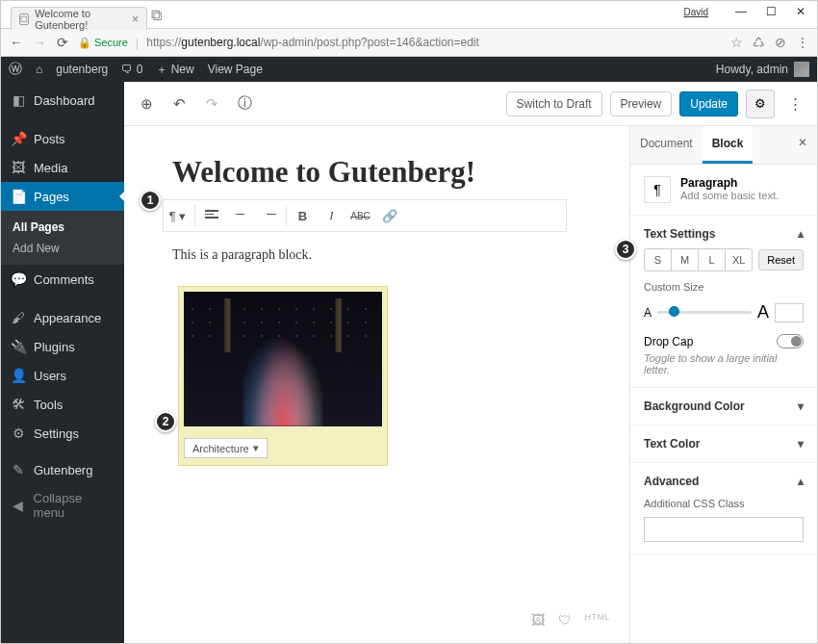 The width and height of the screenshot is (818, 644). I want to click on update-button: Update, so click(708, 104).